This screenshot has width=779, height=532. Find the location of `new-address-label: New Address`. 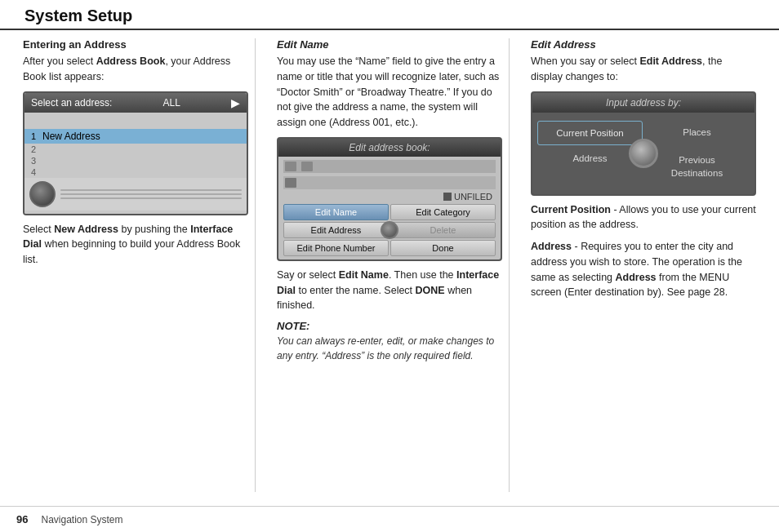

new-address-label: New Address is located at coordinates (72, 136).